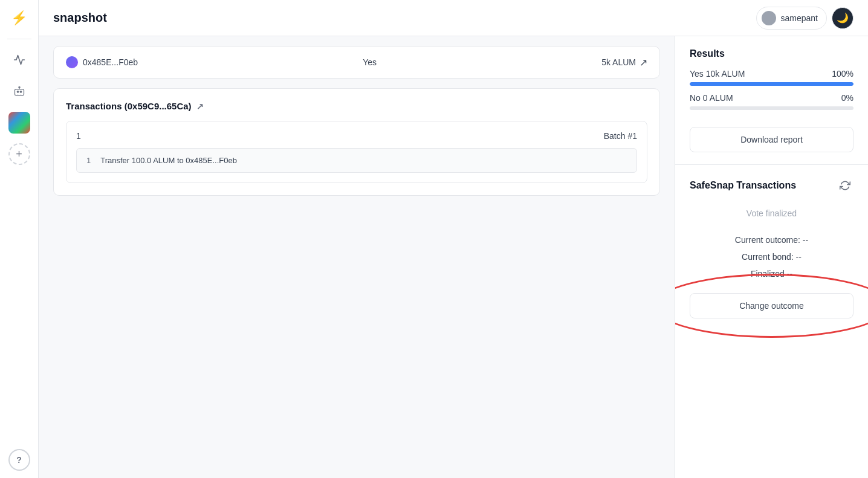  Describe the element at coordinates (711, 98) in the screenshot. I see `no-label: No 0 ALUM` at that location.